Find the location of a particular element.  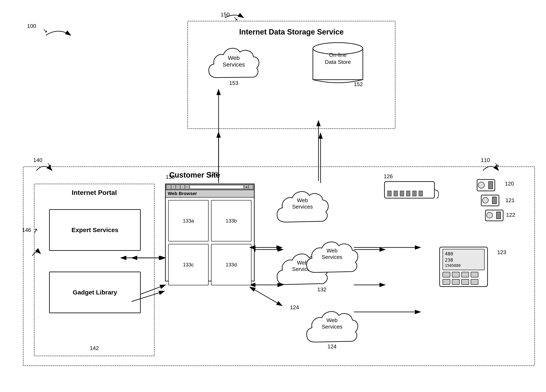

gadget-library-box: Gadget Library is located at coordinates (95, 292).